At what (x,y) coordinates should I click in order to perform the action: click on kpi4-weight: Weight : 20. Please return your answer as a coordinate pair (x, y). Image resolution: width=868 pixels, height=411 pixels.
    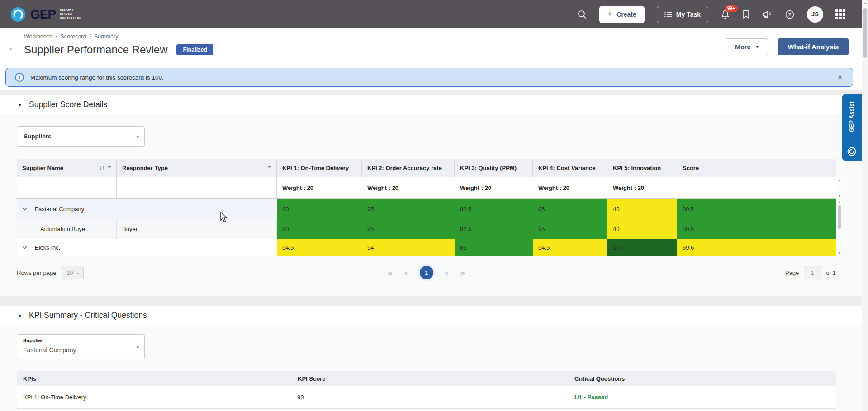
    Looking at the image, I should click on (570, 188).